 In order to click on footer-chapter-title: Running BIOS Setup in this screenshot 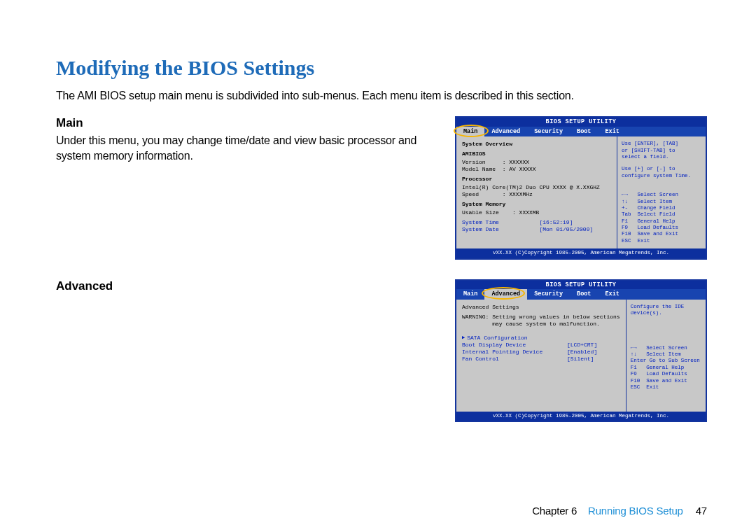, I will do `click(636, 511)`.